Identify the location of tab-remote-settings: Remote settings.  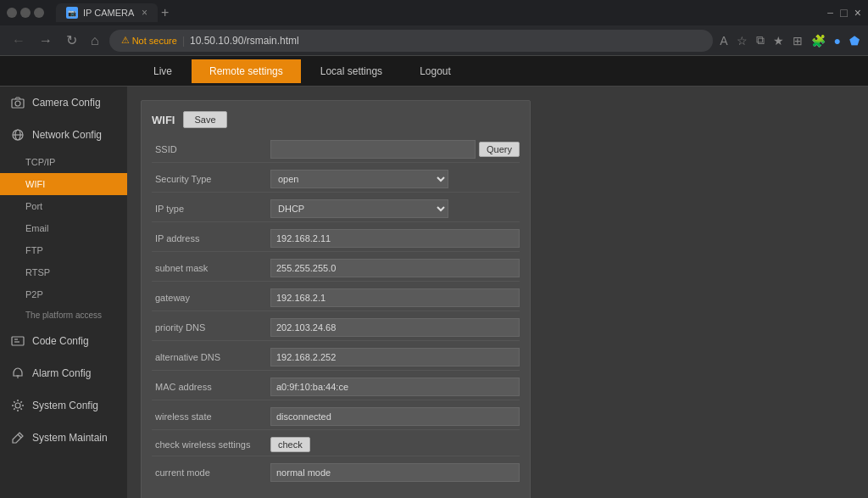
(246, 71).